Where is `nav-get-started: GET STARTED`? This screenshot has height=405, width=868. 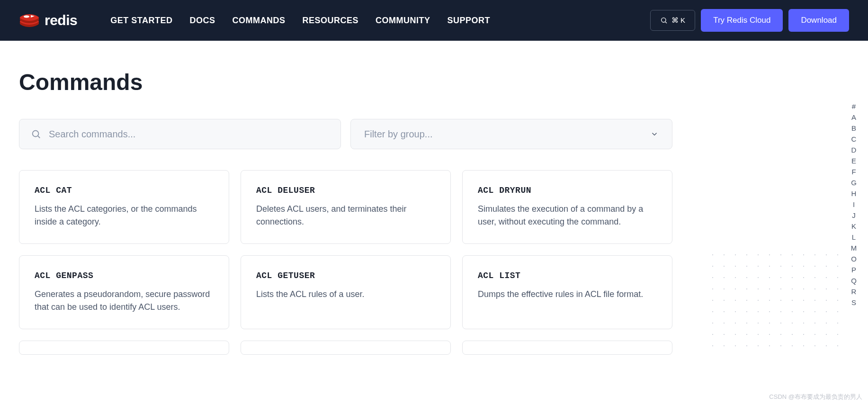 nav-get-started: GET STARTED is located at coordinates (141, 21).